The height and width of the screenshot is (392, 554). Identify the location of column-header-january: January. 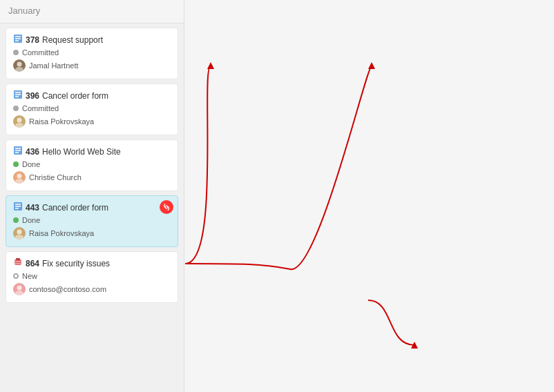
(92, 12).